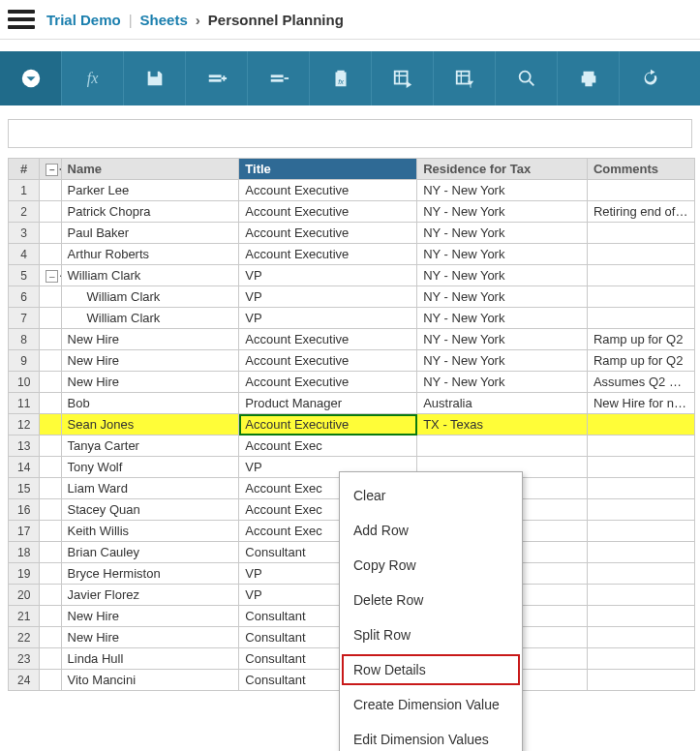  I want to click on zoom-button, so click(527, 78).